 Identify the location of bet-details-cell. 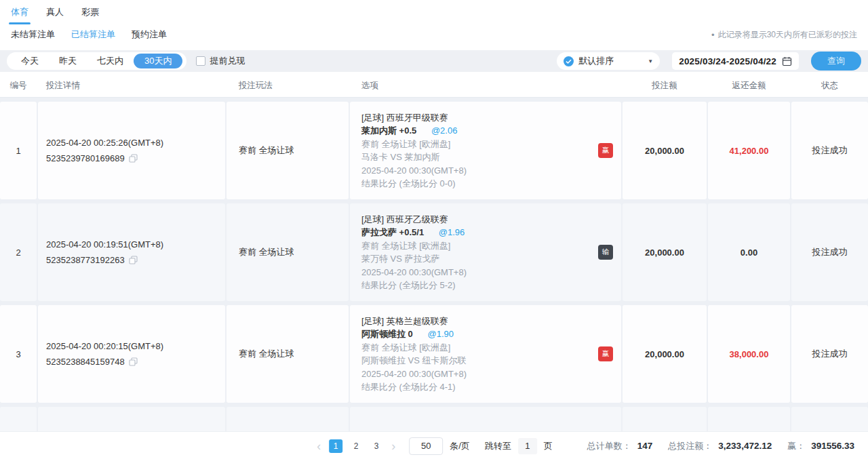
(132, 419).